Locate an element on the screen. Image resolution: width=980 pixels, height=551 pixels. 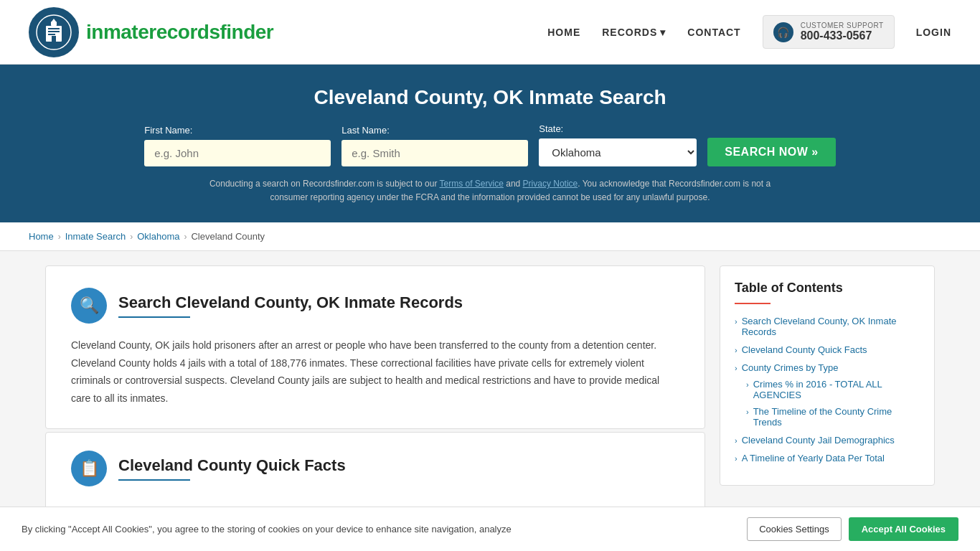
toc-list: › Search Cleveland County, OK Inmate Rec… is located at coordinates (827, 390).